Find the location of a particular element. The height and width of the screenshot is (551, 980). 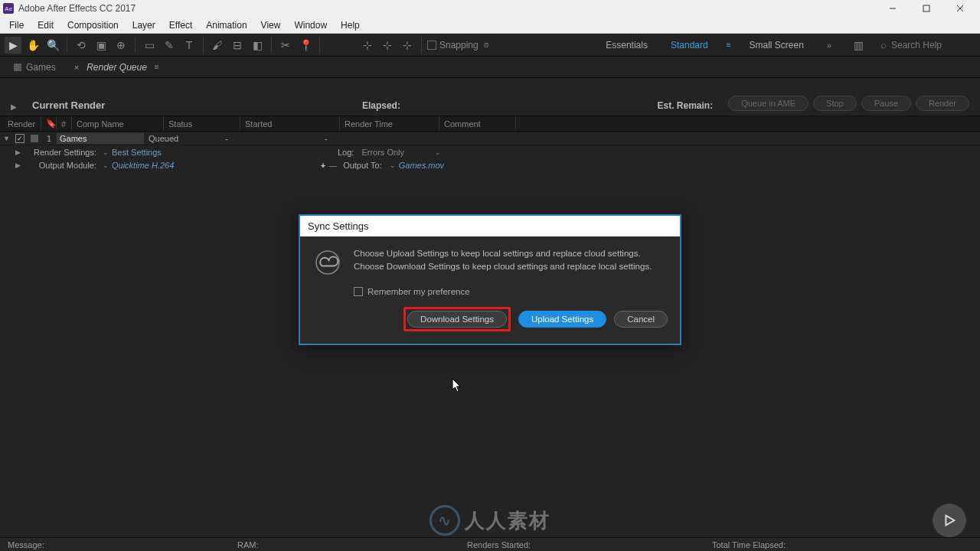

checkbox-icon is located at coordinates (358, 292).